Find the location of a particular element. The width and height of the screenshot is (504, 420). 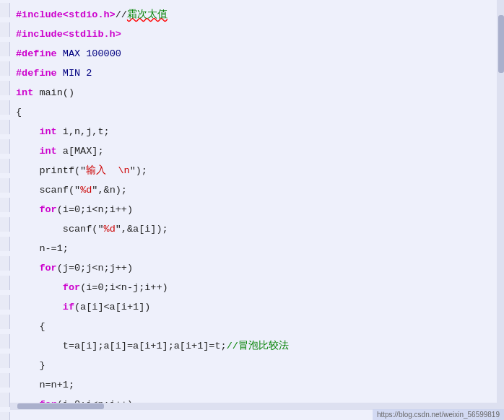

token: n-=1; is located at coordinates (42, 248).